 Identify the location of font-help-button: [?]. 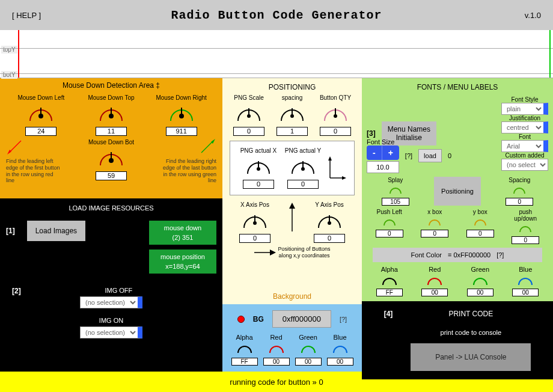
(409, 156).